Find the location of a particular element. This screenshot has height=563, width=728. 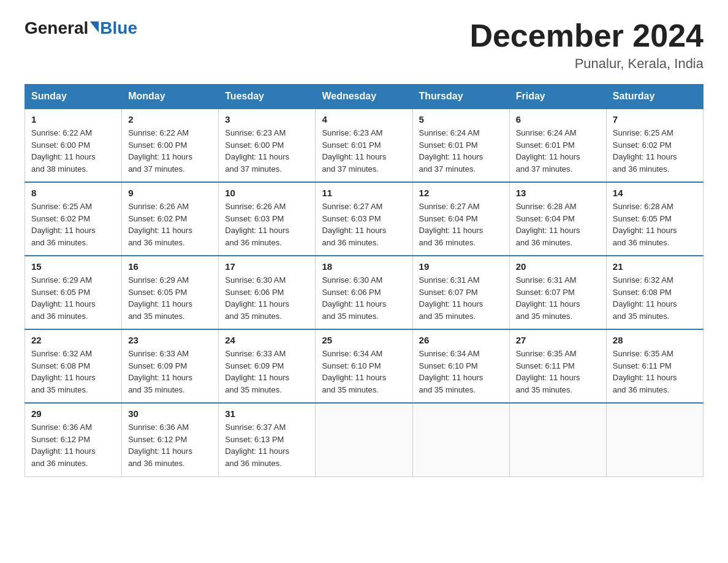

col-header-monday: Monday is located at coordinates (170, 97).